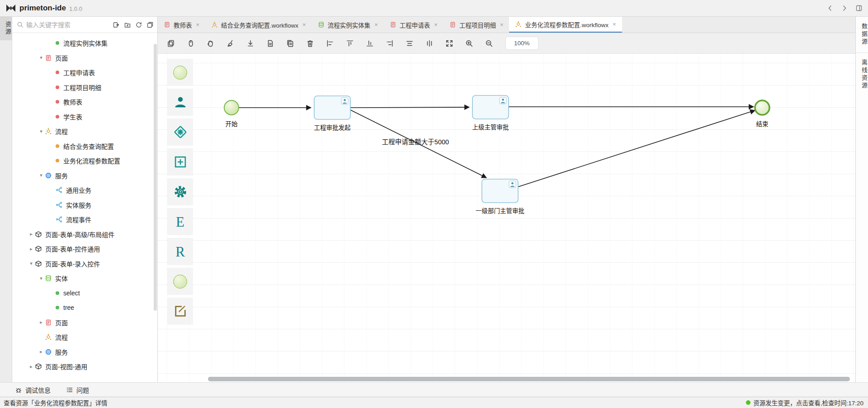  I want to click on tree-item: ▾流程, so click(85, 131).